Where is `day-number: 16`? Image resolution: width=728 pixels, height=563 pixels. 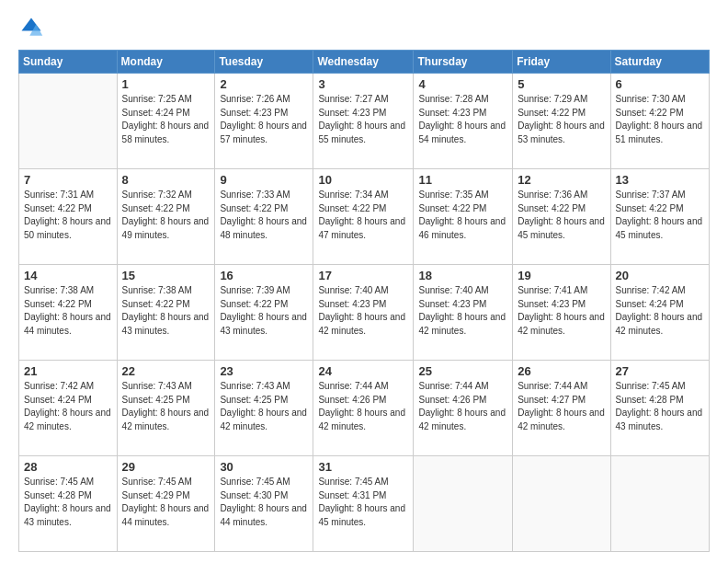 day-number: 16 is located at coordinates (264, 276).